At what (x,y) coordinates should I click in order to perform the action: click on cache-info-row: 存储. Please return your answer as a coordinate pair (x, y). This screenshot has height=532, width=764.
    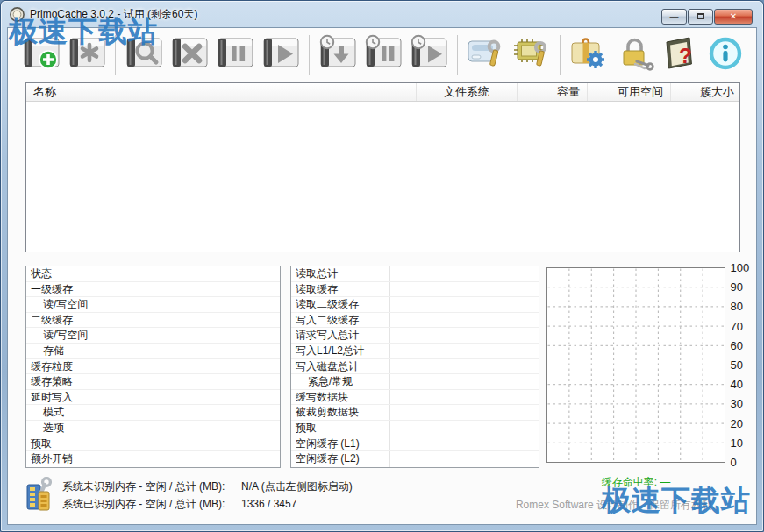
    Looking at the image, I should click on (153, 351).